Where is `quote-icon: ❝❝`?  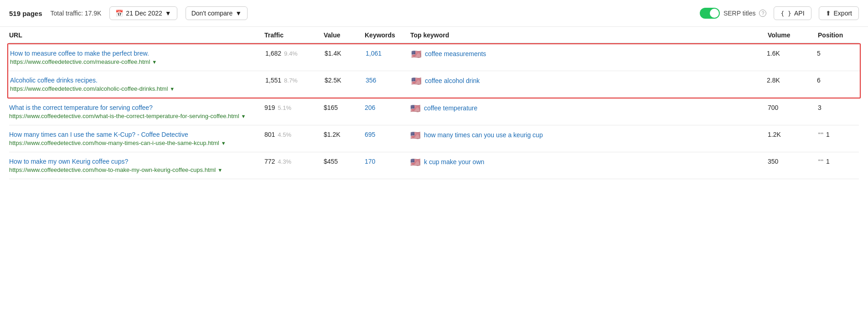
quote-icon: ❝❝ is located at coordinates (821, 135).